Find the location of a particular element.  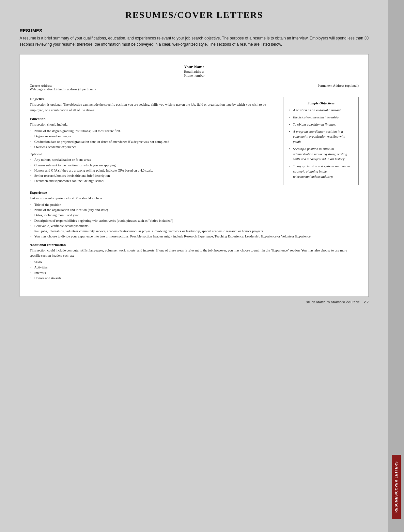

additional-text: This section could include computer skil… is located at coordinates (194, 253).